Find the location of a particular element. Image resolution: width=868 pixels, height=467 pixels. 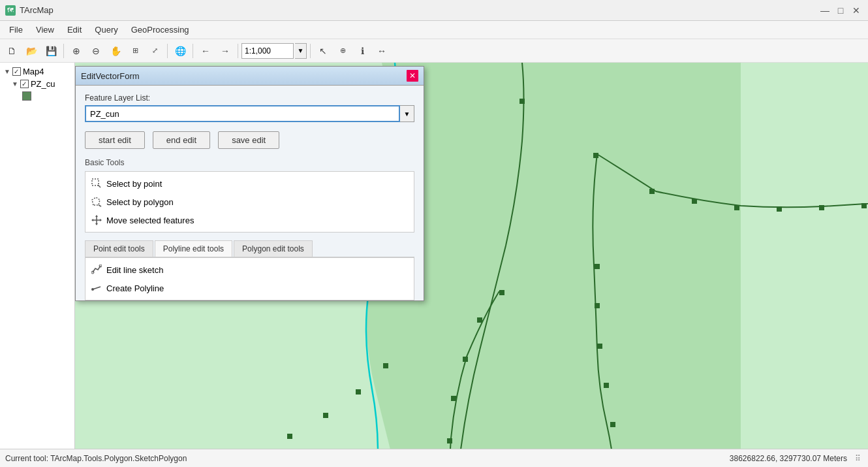

menu-bar: File View Edit Query GeoProcessing is located at coordinates (434, 30).